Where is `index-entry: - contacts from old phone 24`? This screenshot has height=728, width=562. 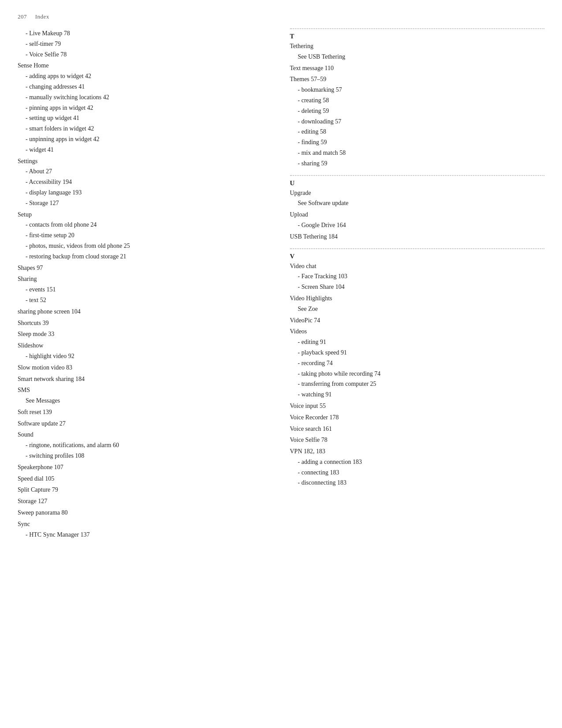 index-entry: - contacts from old phone 24 is located at coordinates (145, 225).